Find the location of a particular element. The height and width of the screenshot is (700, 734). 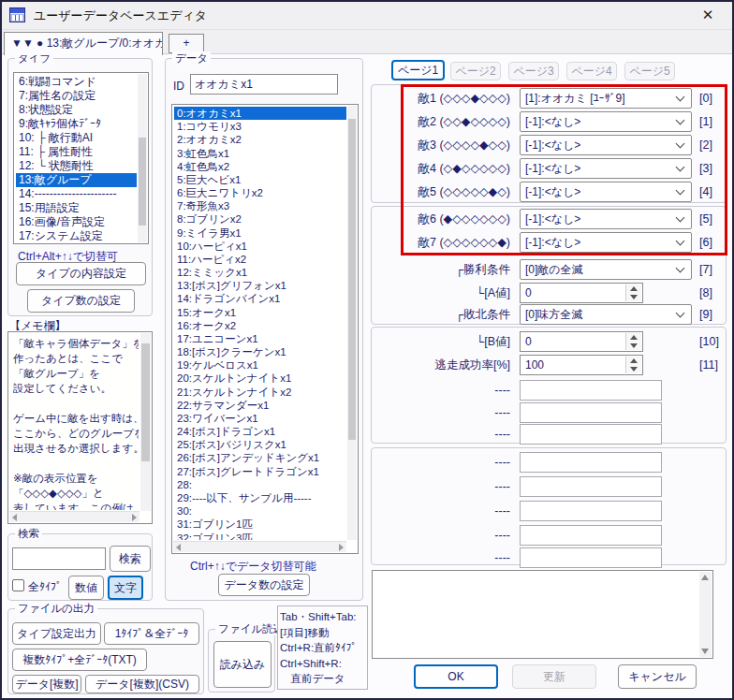

list-item: 15:用語設定 is located at coordinates (77, 208).